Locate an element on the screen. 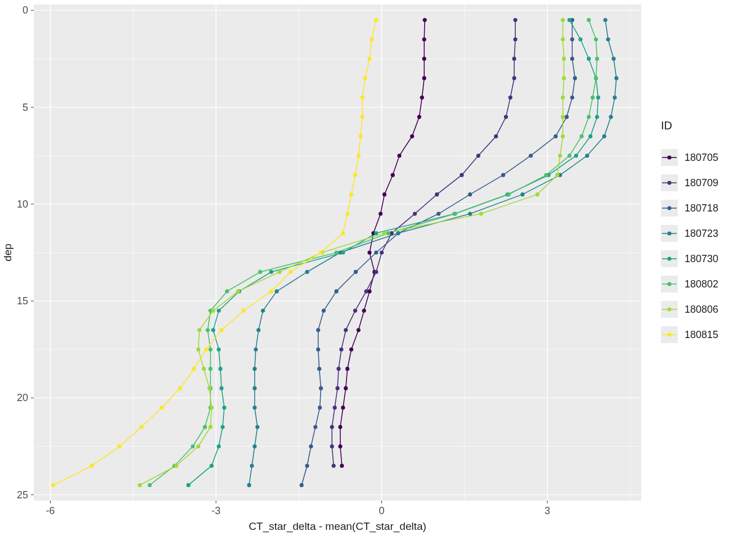 Image resolution: width=756 pixels, height=540 pixels. legend-label: 180802 is located at coordinates (701, 284).